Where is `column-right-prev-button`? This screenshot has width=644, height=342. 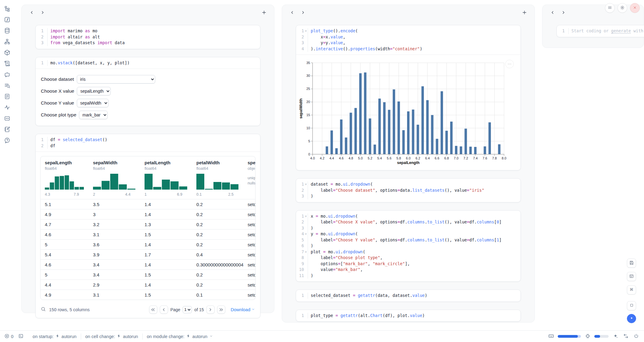
column-right-prev-button is located at coordinates (553, 12).